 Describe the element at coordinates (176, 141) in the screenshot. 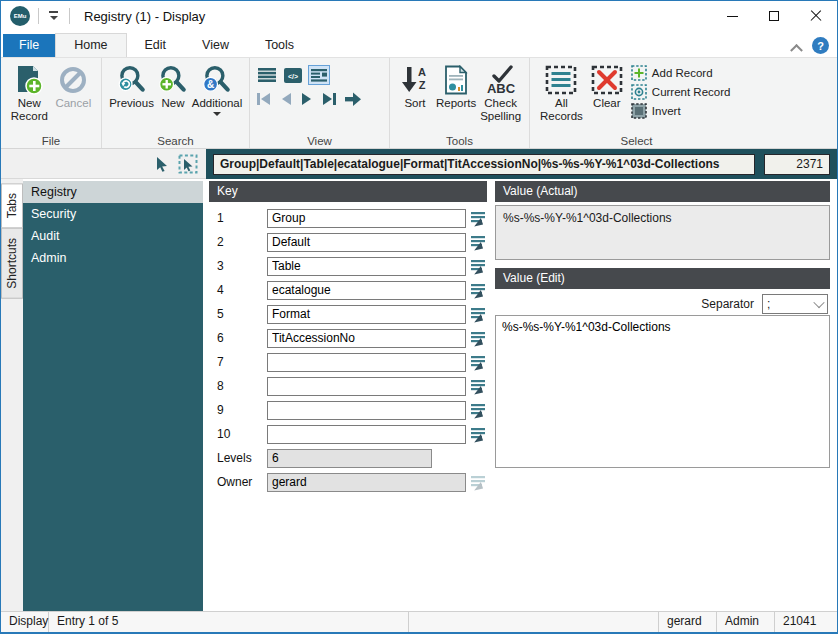

I see `group-label-search: Search` at that location.